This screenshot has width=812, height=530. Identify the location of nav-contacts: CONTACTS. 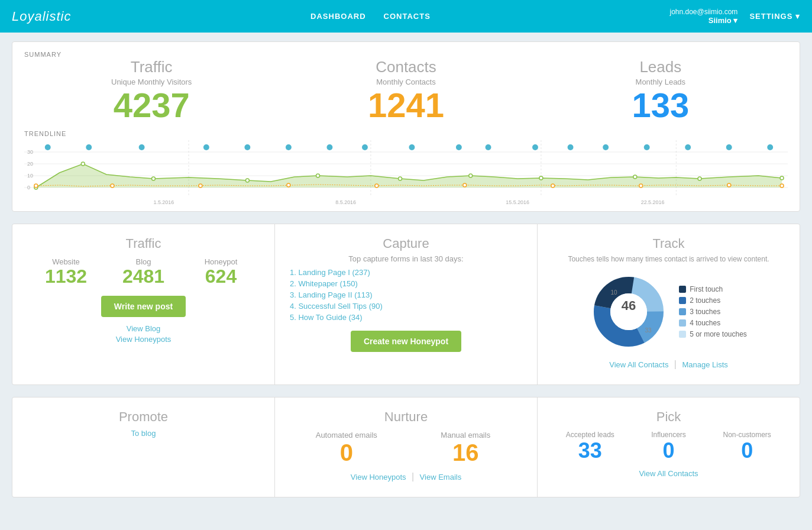
(407, 17).